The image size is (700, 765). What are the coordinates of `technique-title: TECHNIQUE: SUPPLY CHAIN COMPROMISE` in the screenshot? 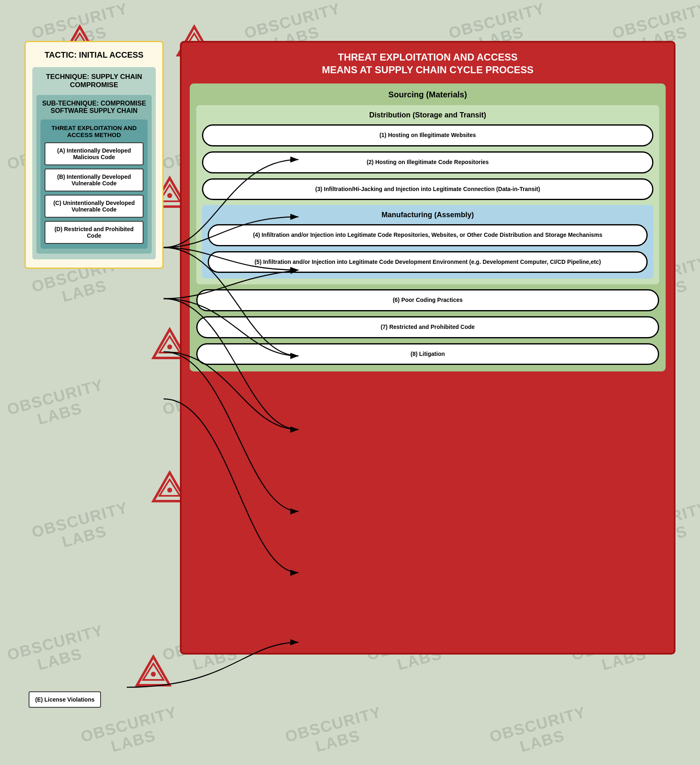 It's located at (94, 81).